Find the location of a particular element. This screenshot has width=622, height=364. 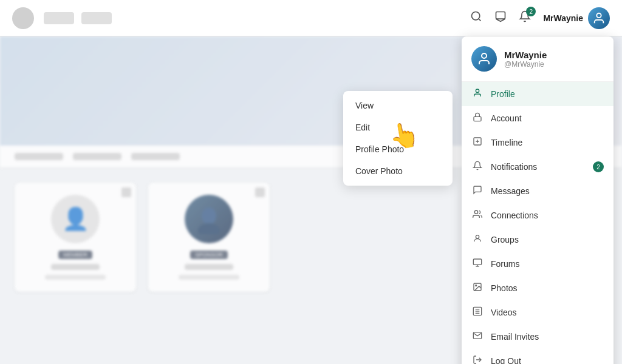

messages-icon is located at coordinates (501, 18).